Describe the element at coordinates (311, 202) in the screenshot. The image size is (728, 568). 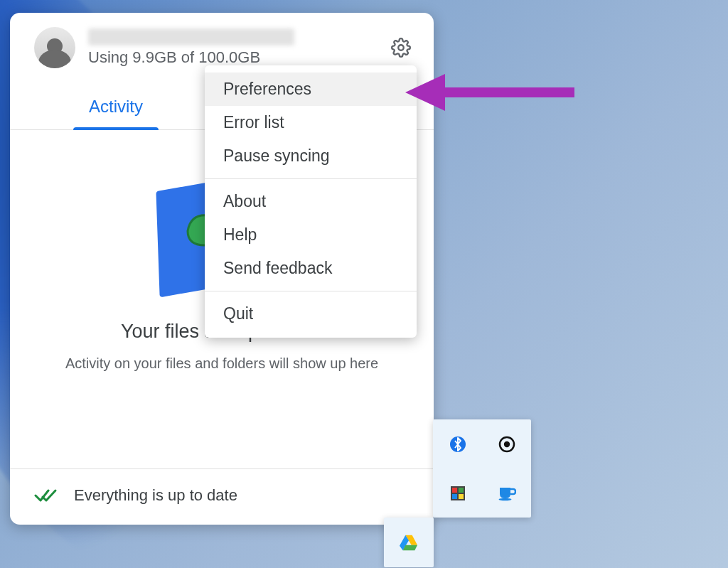
I see `menu-item-about: About` at that location.